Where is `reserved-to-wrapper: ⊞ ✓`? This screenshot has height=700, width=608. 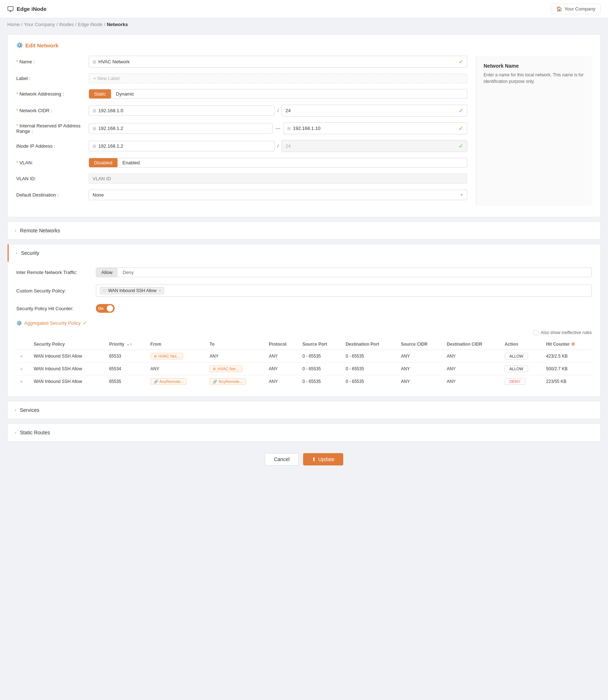
reserved-to-wrapper: ⊞ ✓ is located at coordinates (375, 128).